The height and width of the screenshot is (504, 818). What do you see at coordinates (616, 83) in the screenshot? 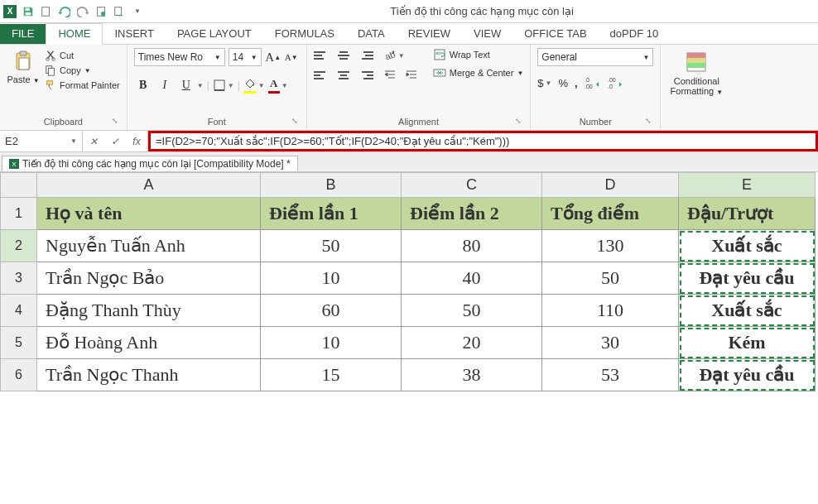
I see `decrease-decimal-button: .00.0` at bounding box center [616, 83].